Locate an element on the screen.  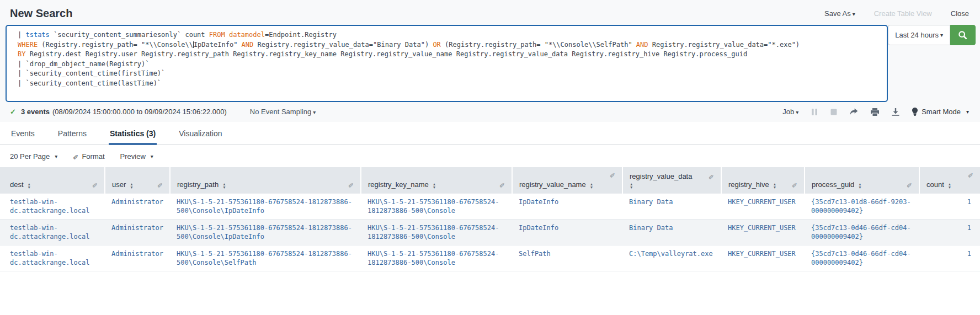
query-line: | `security_content_ctime(firstTime)` is located at coordinates (449, 74).